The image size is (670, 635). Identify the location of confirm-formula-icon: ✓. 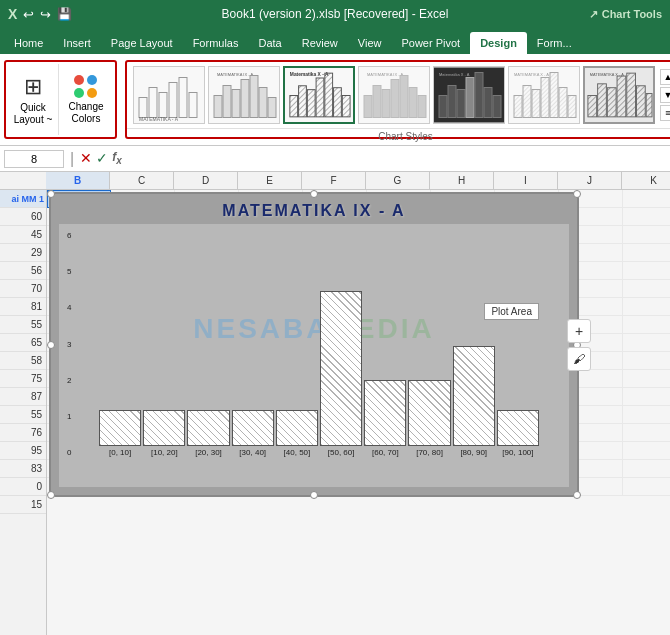
(102, 158).